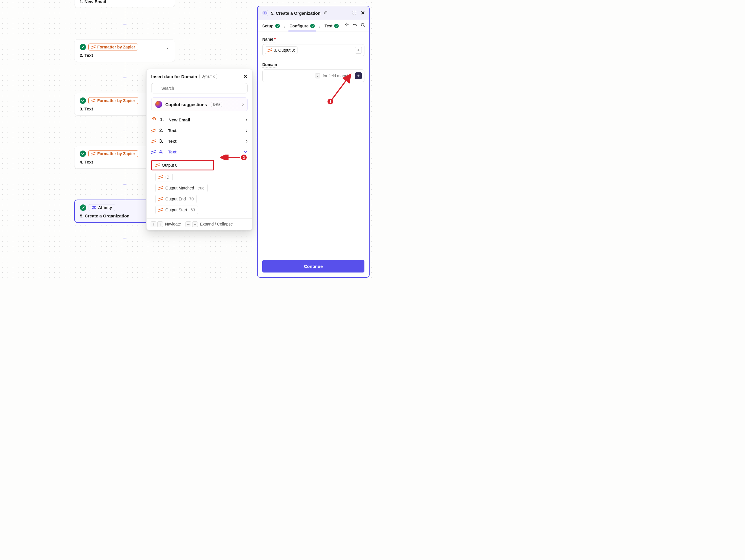  Describe the element at coordinates (162, 120) in the screenshot. I see `source-num: 1.` at that location.